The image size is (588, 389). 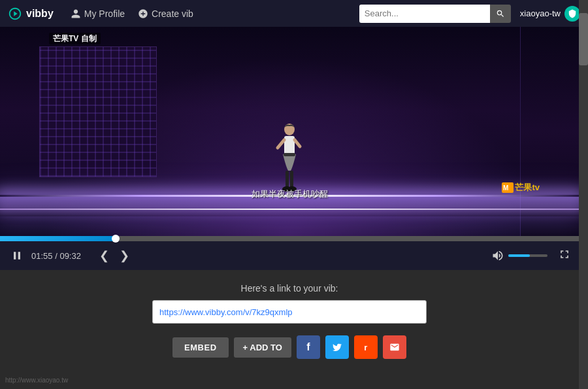 What do you see at coordinates (395, 347) in the screenshot?
I see `email-icon` at bounding box center [395, 347].